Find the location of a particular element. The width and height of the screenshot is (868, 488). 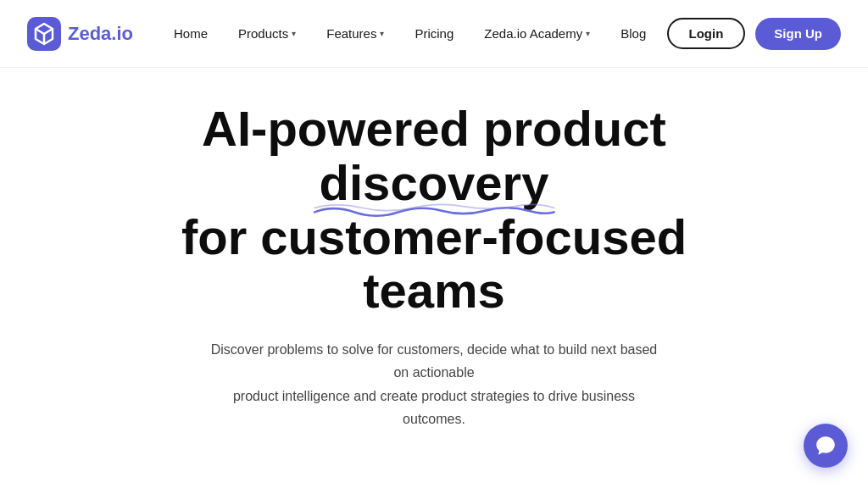

academy-chevron-icon: ▾ is located at coordinates (588, 34).